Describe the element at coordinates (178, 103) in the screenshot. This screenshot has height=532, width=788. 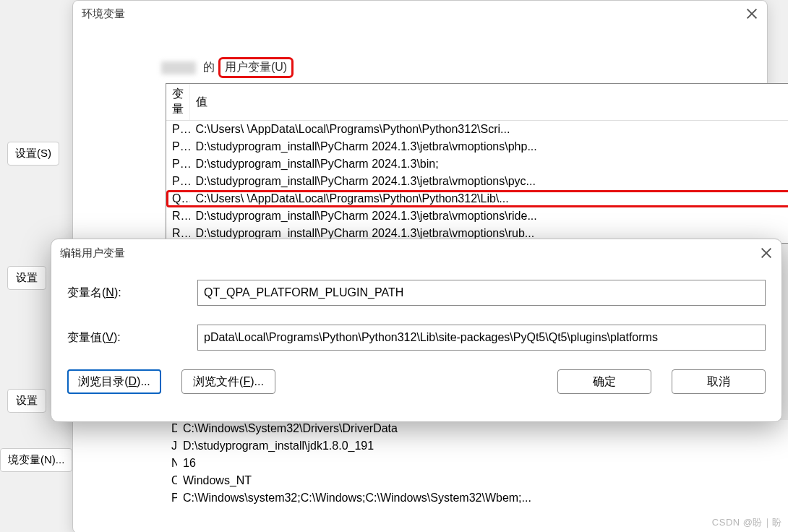
I see `col-variable: 变量` at that location.